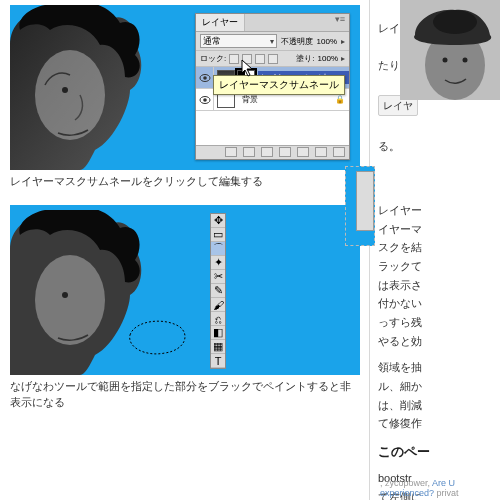 The width and height of the screenshot is (500, 500). I want to click on empty-layer-space, so click(272, 128).